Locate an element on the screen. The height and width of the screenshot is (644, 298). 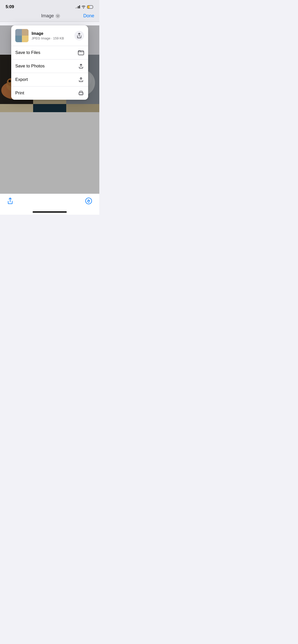
share-toolbar-icon is located at coordinates (10, 201).